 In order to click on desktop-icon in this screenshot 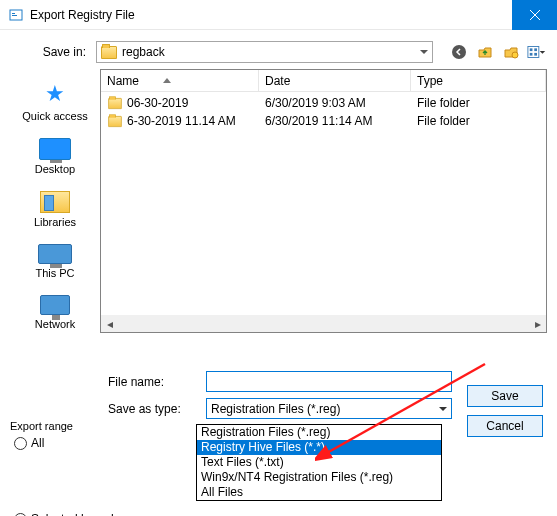, I will do `click(55, 149)`.